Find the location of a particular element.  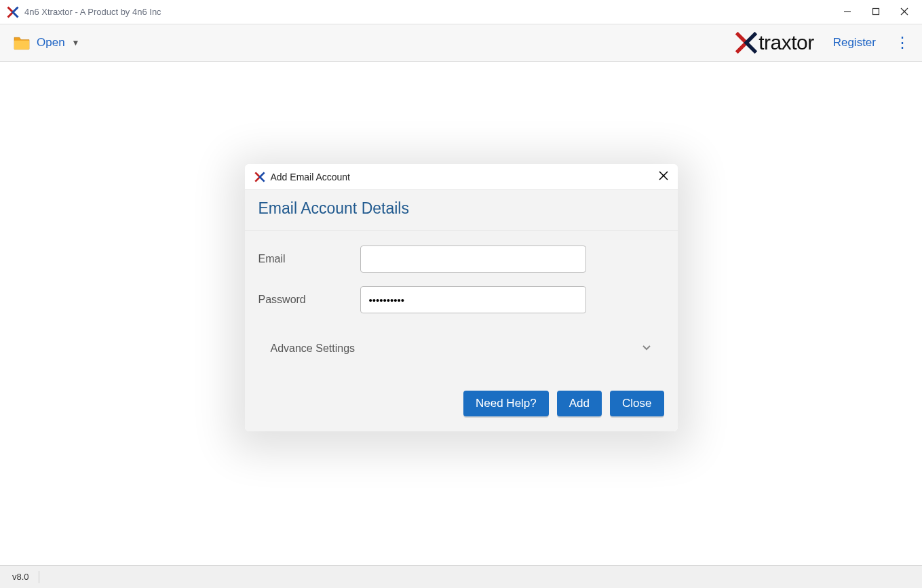

password-row: Password is located at coordinates (461, 300).